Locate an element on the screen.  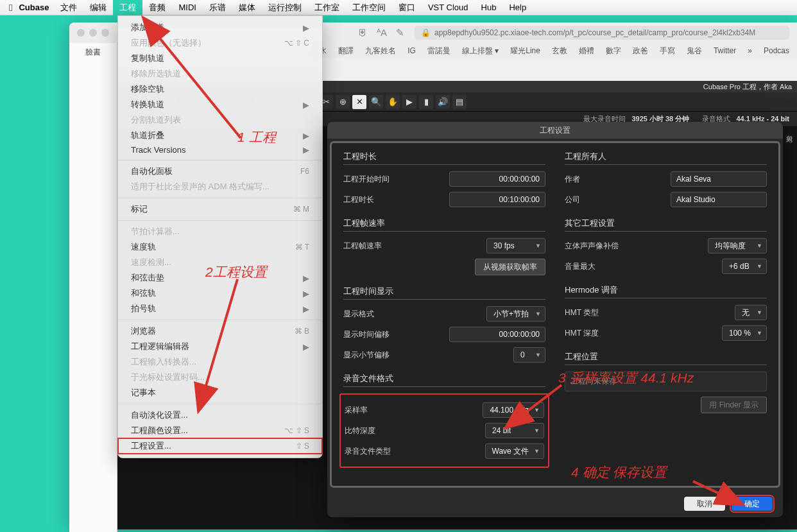
menu-item: 转换轨道▶ is located at coordinates (220, 105).